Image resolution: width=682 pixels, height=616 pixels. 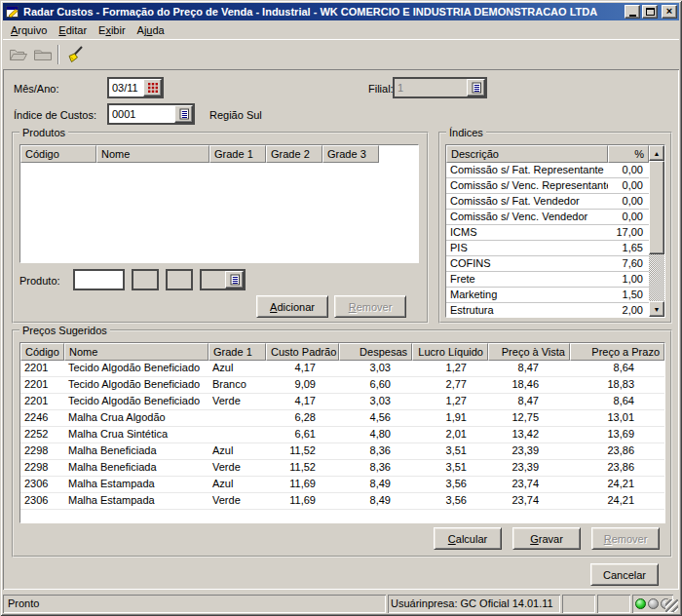 I want to click on cell: Tecido Algodão Beneficiado, so click(x=136, y=402).